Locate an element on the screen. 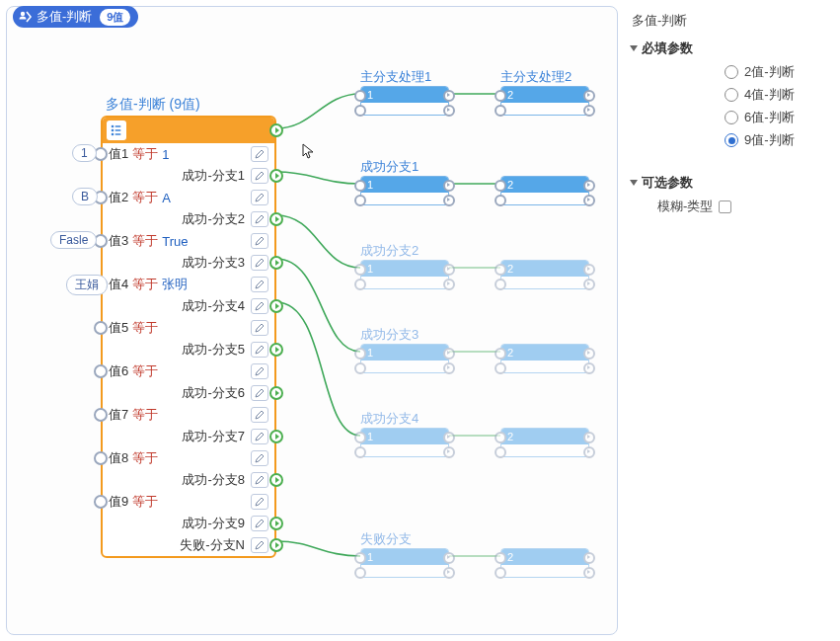  optional-params-header: 可选参数 is located at coordinates (732, 183).